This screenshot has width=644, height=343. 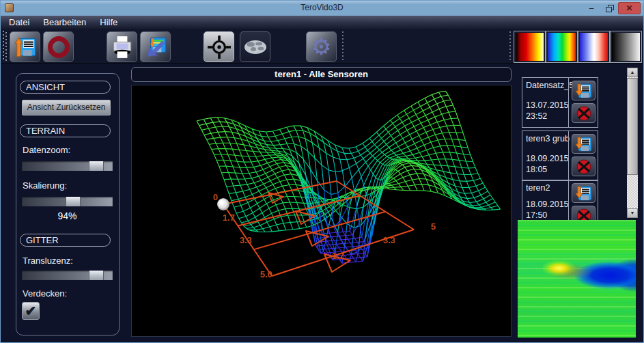 I want to click on palette-rainbow-button, so click(x=561, y=46).